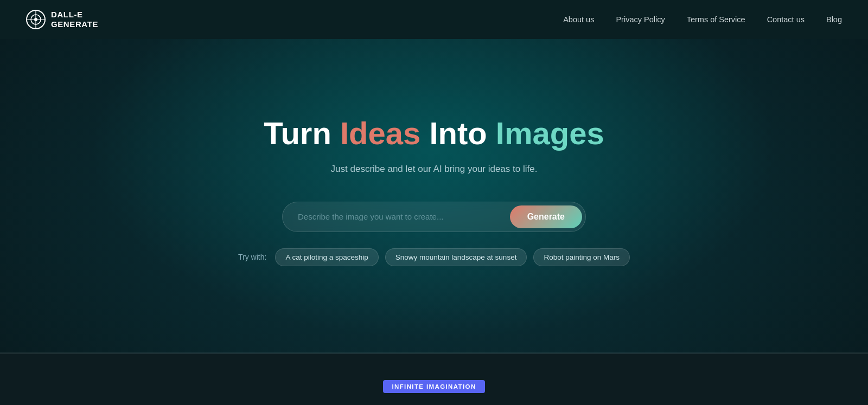 Image resolution: width=868 pixels, height=405 pixels. I want to click on logo-icon, so click(36, 20).